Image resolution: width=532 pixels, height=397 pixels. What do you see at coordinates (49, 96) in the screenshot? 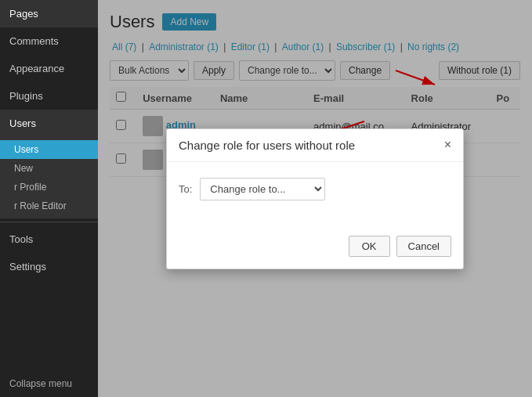
I see `sidebar-item-plugins: Plugins` at bounding box center [49, 96].